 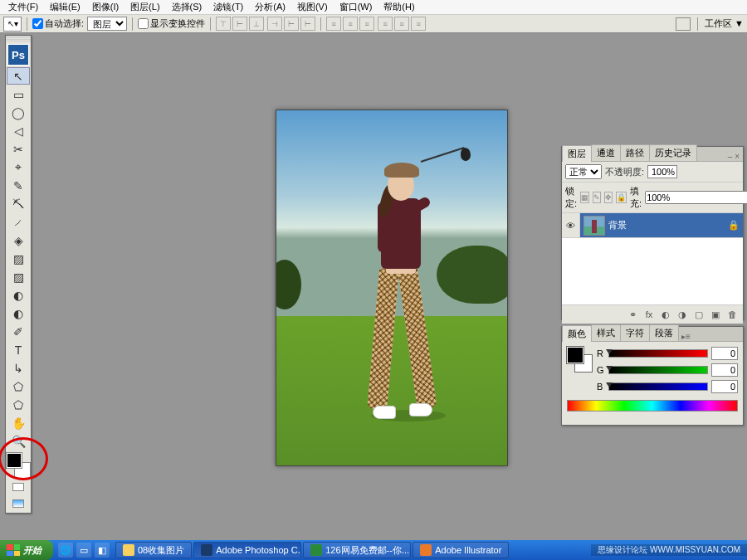 What do you see at coordinates (668, 226) in the screenshot?
I see `layer-name: 背景` at bounding box center [668, 226].